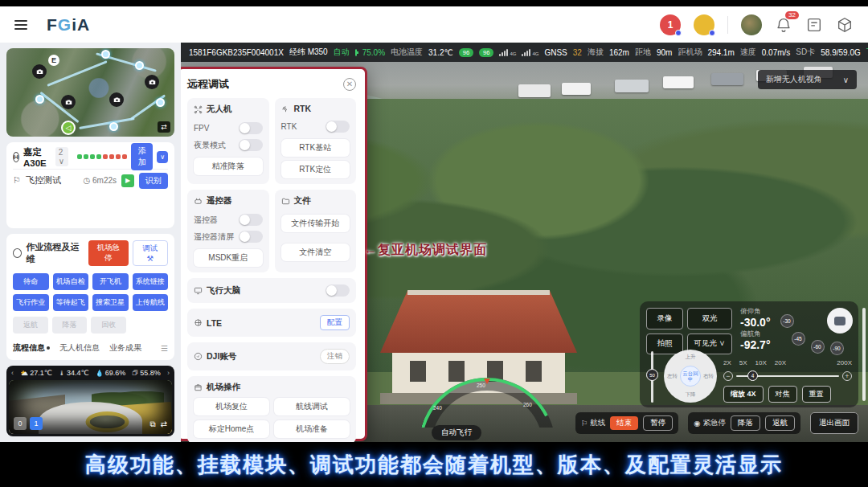  What do you see at coordinates (13, 373) in the screenshot?
I see `prev-arrow-icon: ‹` at bounding box center [13, 373].